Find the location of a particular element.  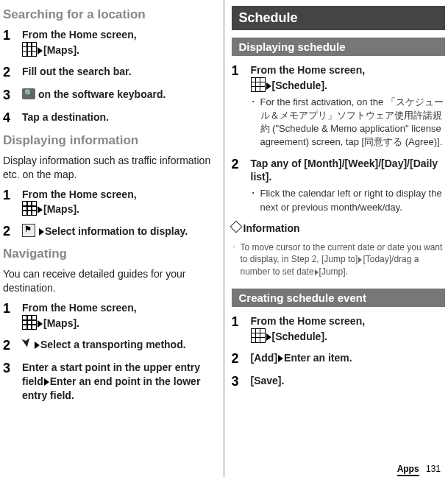

step-number: 4 is located at coordinates (13, 118).